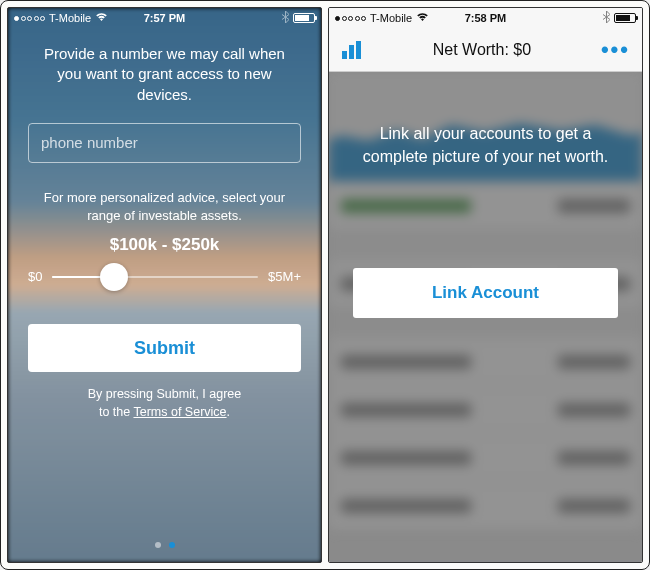 Image resolution: width=650 pixels, height=570 pixels. I want to click on submit-button: Submit, so click(164, 348).